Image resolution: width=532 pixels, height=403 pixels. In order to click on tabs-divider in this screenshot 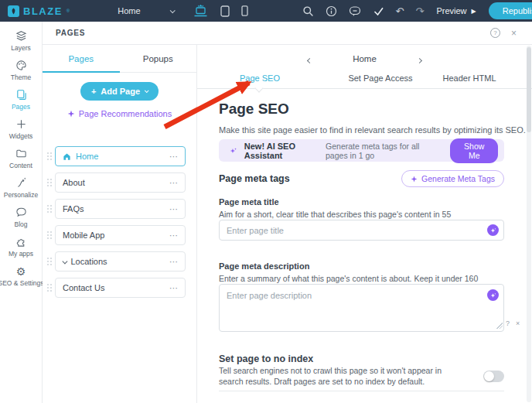, I will do `click(365, 88)`.